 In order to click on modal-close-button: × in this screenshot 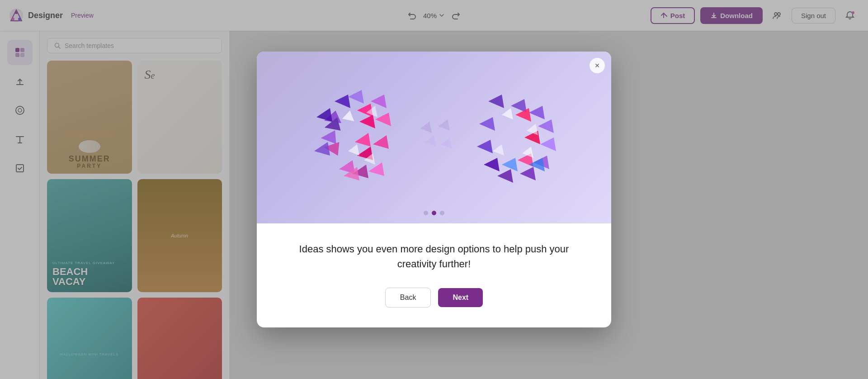, I will do `click(597, 66)`.